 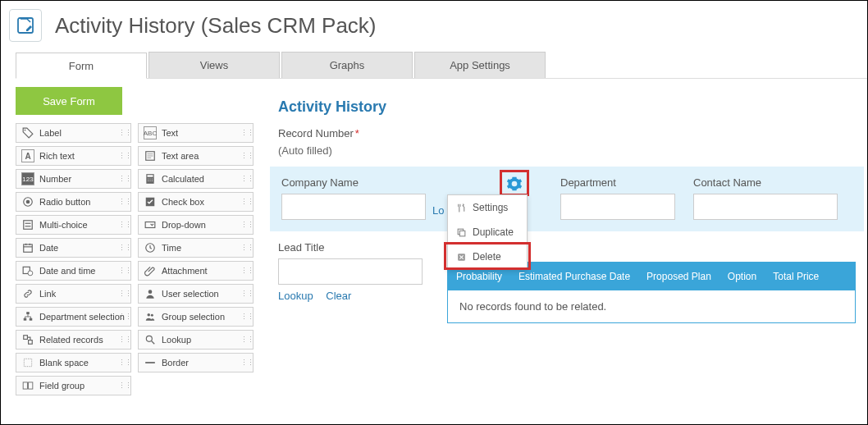 What do you see at coordinates (74, 294) in the screenshot?
I see `palette-link: Link⋮⋮` at bounding box center [74, 294].